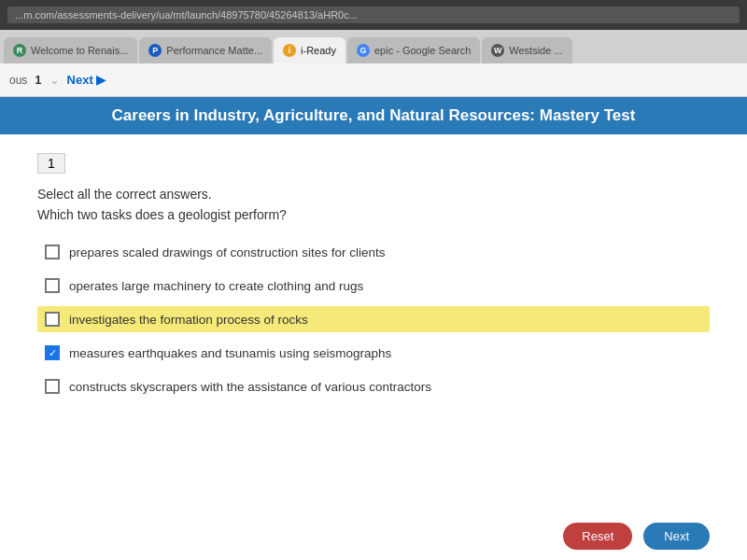 The height and width of the screenshot is (560, 747). What do you see at coordinates (20, 50) in the screenshot?
I see `tab-favicon-renais: R` at bounding box center [20, 50].